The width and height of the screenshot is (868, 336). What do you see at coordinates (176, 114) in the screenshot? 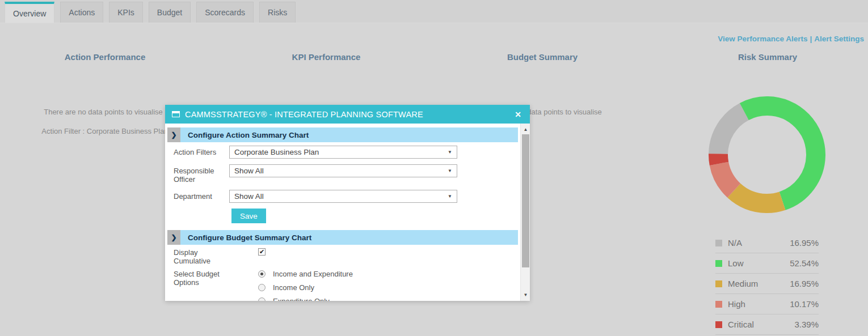
I see `window-icon` at bounding box center [176, 114].